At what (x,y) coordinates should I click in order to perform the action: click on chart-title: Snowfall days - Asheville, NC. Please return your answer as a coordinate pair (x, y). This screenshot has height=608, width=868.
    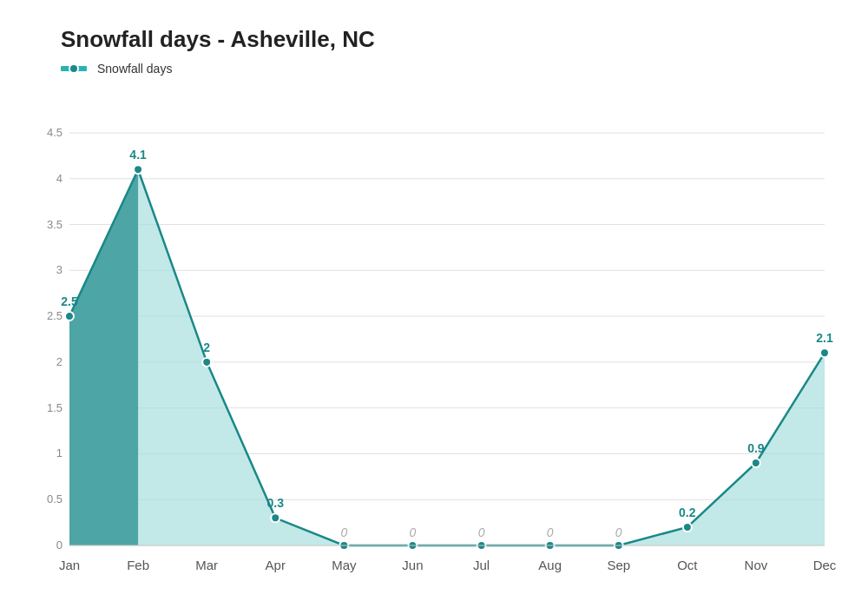
    Looking at the image, I should click on (456, 40).